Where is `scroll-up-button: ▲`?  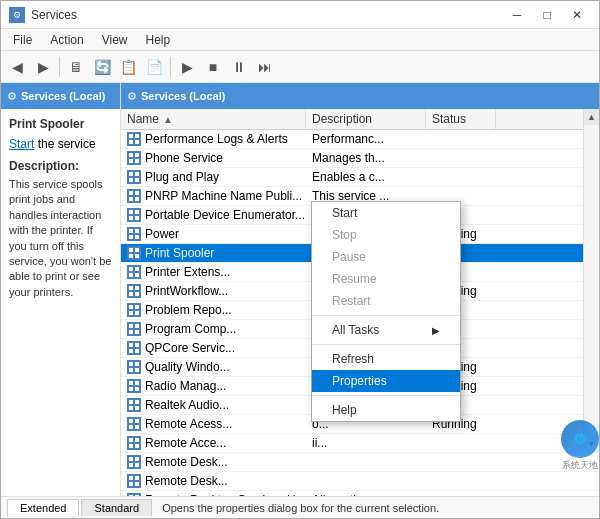 scroll-up-button: ▲ is located at coordinates (592, 117).